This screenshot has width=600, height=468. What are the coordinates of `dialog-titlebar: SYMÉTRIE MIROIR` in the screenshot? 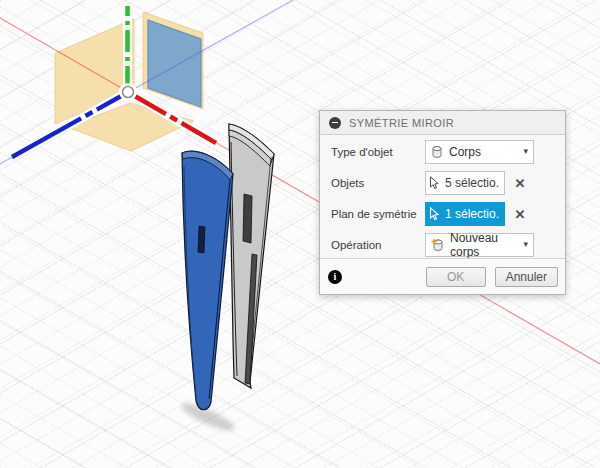 It's located at (442, 123).